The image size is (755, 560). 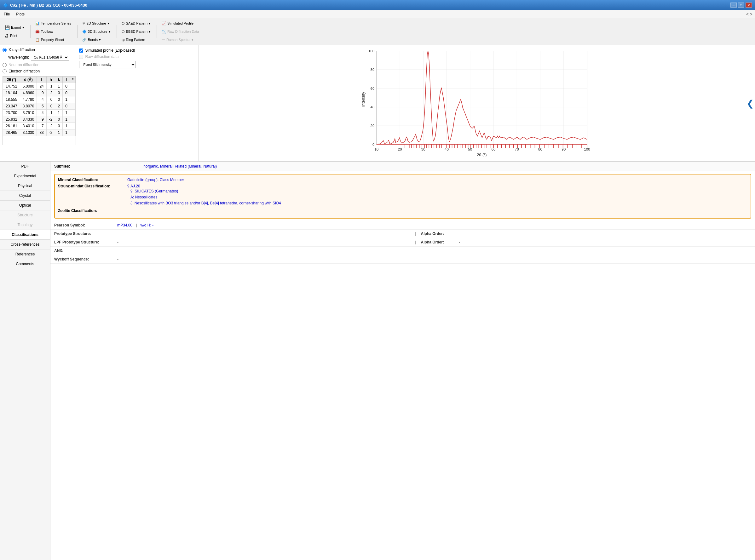 What do you see at coordinates (564, 149) in the screenshot?
I see `svg-text: 90` at bounding box center [564, 149].